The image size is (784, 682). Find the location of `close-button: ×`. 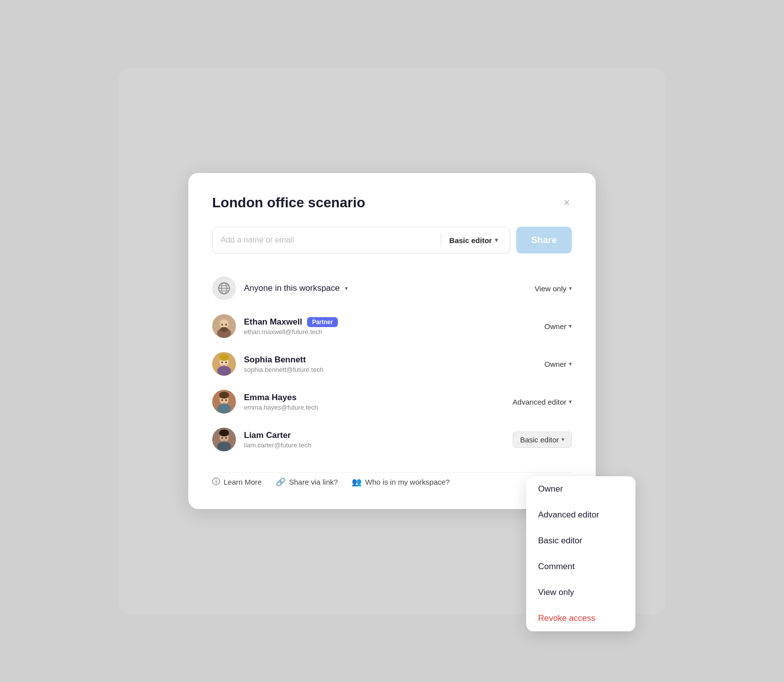

close-button: × is located at coordinates (566, 203).